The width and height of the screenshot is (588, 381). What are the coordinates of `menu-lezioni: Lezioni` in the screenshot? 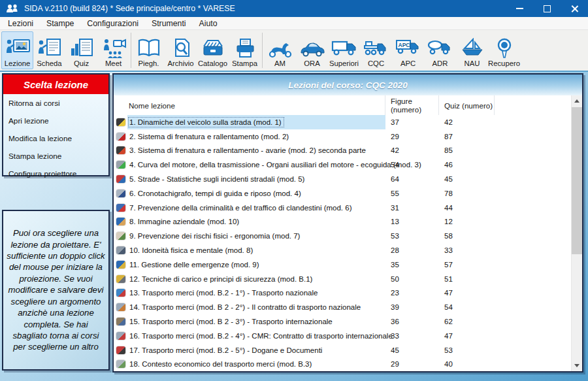 It's located at (21, 24).